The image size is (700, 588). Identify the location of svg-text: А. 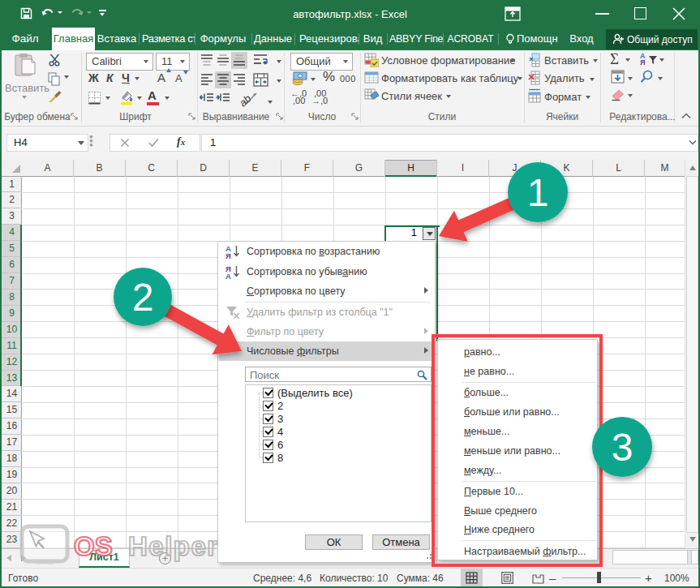
(229, 275).